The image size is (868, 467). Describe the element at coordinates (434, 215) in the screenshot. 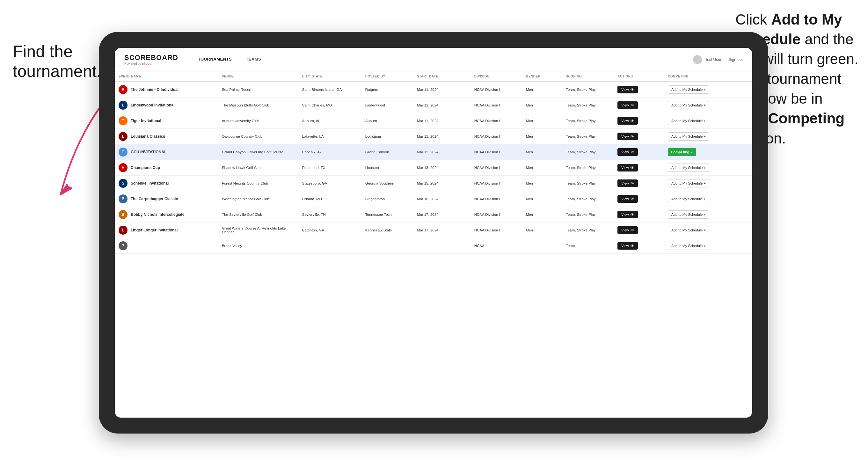

I see `table-row: B Bobby Nichols Intercollegiate The Sevi…` at that location.